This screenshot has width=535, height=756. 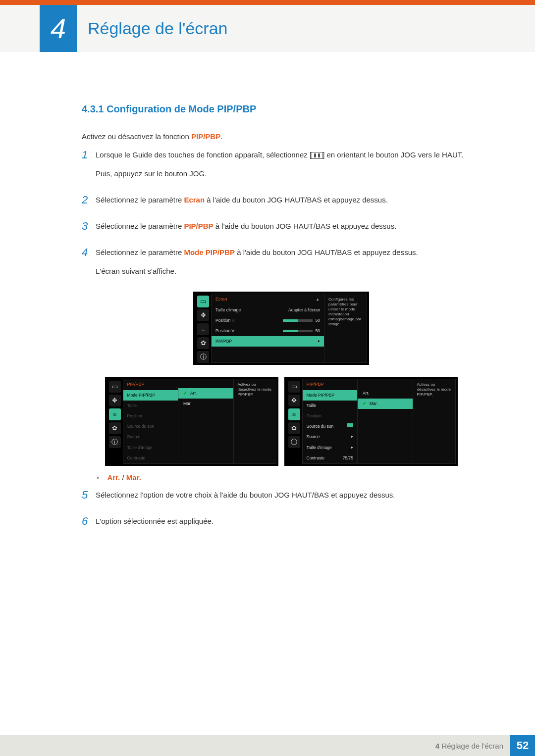 What do you see at coordinates (89, 252) in the screenshot?
I see `step-number: 4` at bounding box center [89, 252].